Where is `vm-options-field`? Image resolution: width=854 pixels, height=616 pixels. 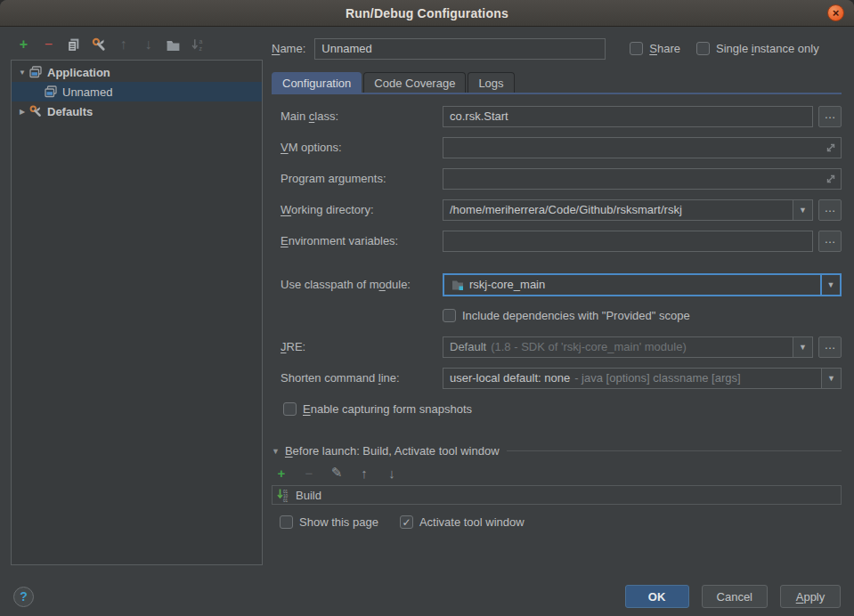
vm-options-field is located at coordinates (642, 148).